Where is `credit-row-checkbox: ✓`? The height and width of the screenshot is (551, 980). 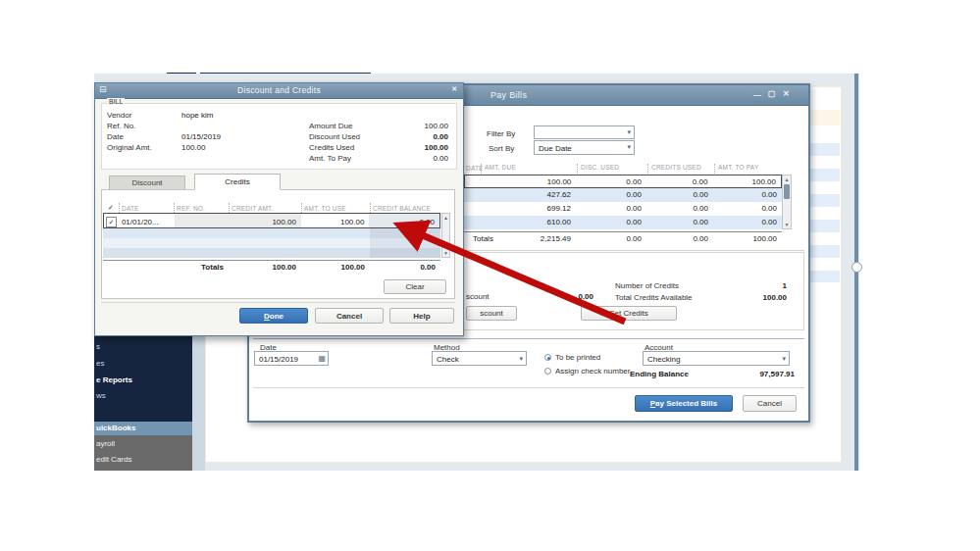
credit-row-checkbox: ✓ is located at coordinates (112, 222).